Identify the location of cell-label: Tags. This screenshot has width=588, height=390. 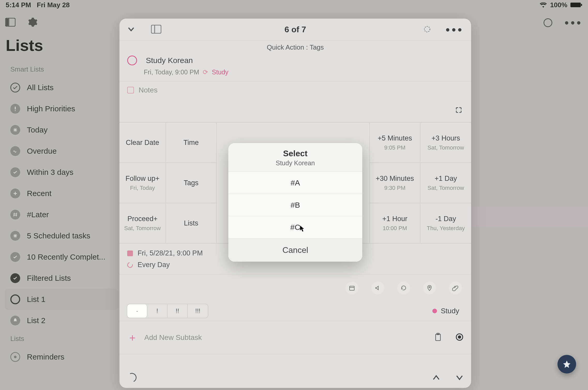
(191, 183).